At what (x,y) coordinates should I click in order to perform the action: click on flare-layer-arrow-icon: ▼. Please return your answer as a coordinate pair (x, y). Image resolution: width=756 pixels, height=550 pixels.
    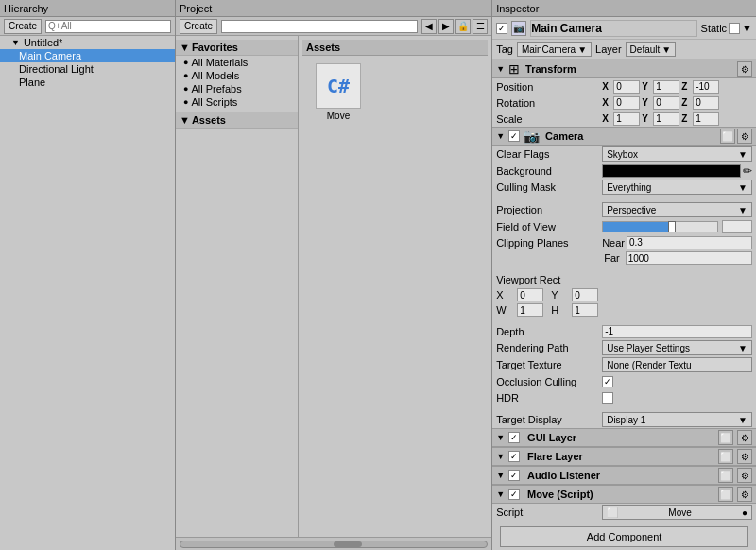
    Looking at the image, I should click on (501, 456).